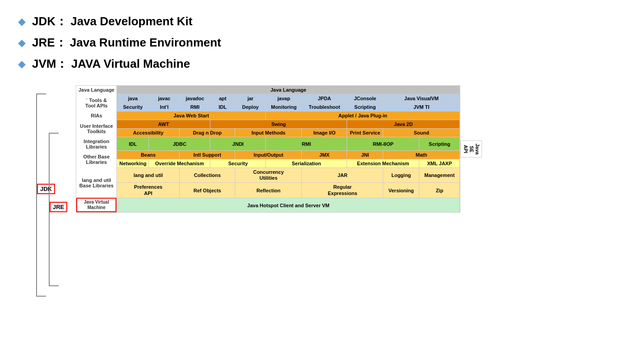 This screenshot has width=644, height=349. What do you see at coordinates (422, 98) in the screenshot?
I see `cell-java-visualvm: Java VisualVM` at bounding box center [422, 98].